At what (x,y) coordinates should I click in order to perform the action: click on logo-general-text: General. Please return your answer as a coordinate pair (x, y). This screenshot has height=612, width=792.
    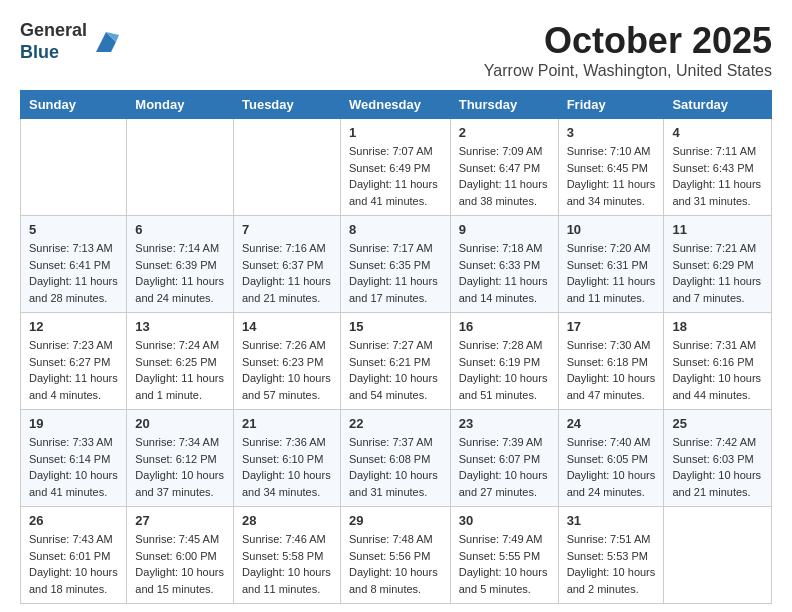
    Looking at the image, I should click on (54, 31).